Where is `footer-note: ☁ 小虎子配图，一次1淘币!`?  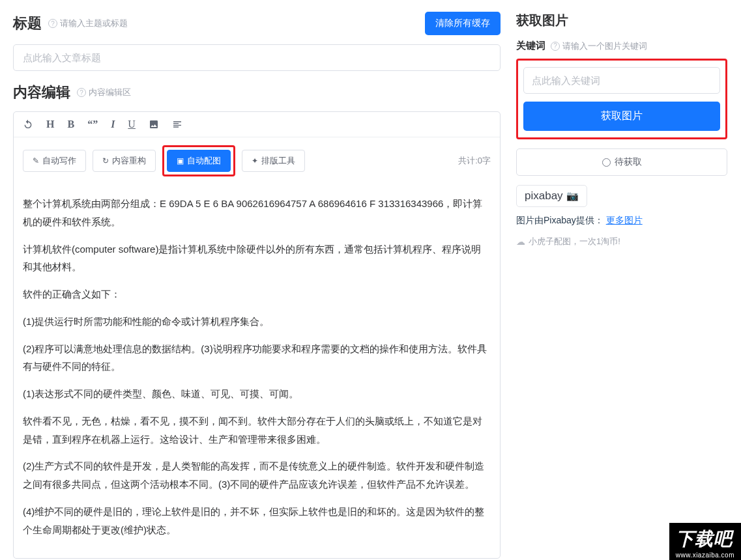 footer-note: ☁ 小虎子配图，一次1淘币! is located at coordinates (622, 242).